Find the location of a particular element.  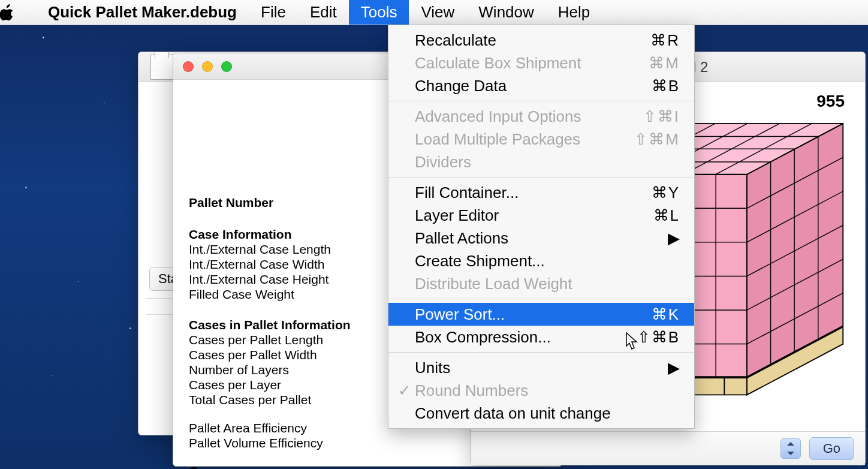

menu-item-label: Box Compression... is located at coordinates (526, 337).